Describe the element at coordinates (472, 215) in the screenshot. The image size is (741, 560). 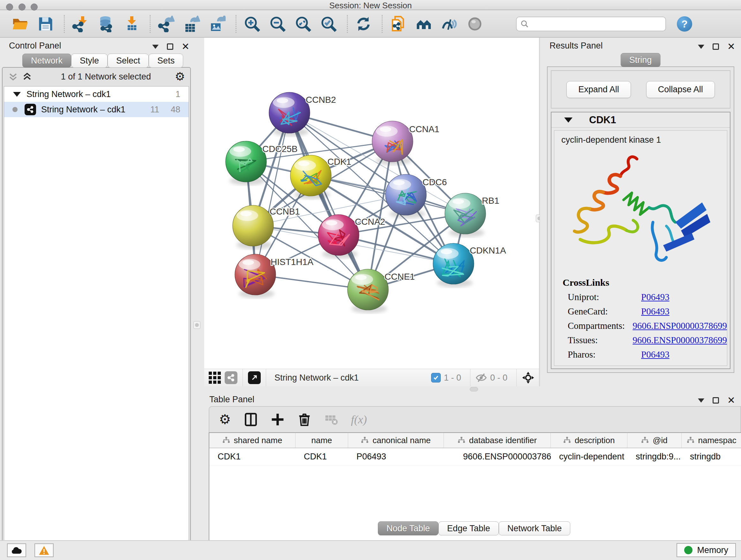
I see `network-node: RB1` at that location.